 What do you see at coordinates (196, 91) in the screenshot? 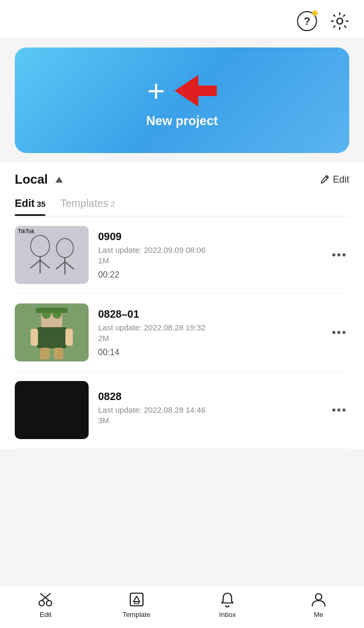
I see `arrow-icon` at bounding box center [196, 91].